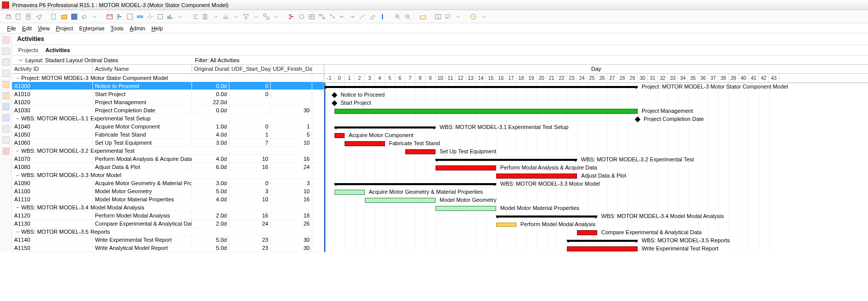 This screenshot has height=301, width=868. I want to click on filter-icon, so click(246, 17).